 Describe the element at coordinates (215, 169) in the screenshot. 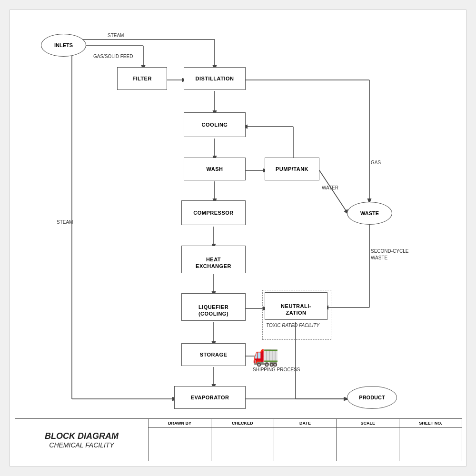

I see `wash-node: WASH` at that location.